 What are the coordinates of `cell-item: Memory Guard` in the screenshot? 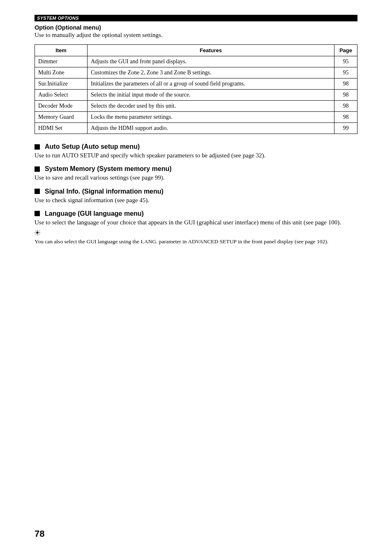 It's located at (61, 118).